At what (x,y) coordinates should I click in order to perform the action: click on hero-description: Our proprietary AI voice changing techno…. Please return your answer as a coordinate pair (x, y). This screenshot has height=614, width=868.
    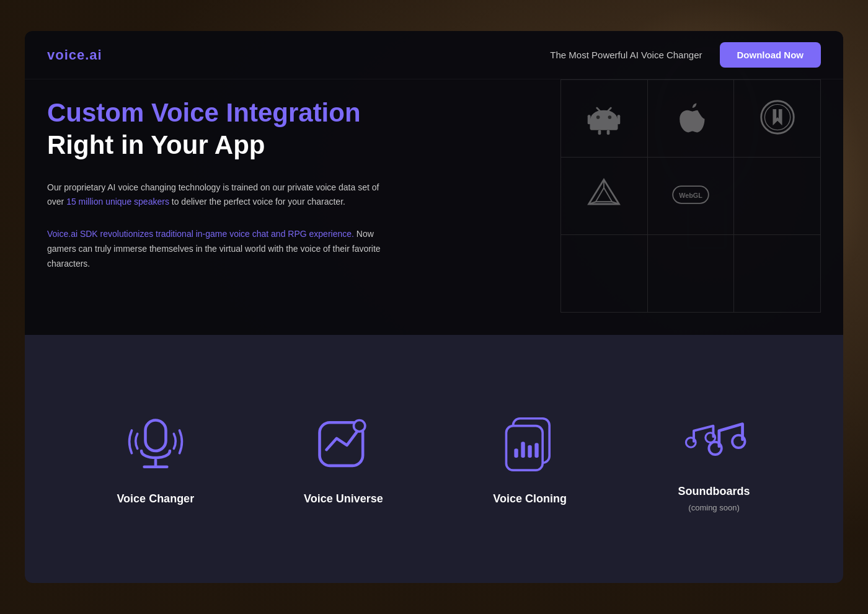
    Looking at the image, I should click on (221, 195).